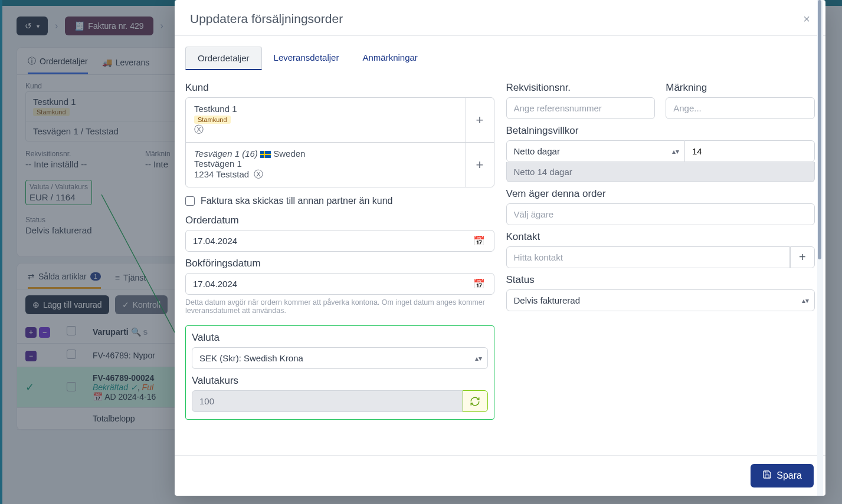  Describe the element at coordinates (190, 201) in the screenshot. I see `other-partner-checkbox` at that location.